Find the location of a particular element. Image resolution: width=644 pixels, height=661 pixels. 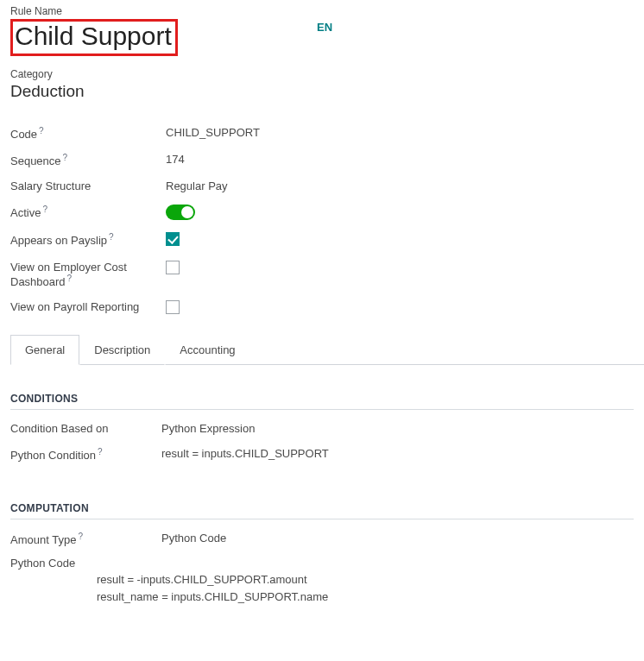

sequence-label: Sequence is located at coordinates (36, 161).